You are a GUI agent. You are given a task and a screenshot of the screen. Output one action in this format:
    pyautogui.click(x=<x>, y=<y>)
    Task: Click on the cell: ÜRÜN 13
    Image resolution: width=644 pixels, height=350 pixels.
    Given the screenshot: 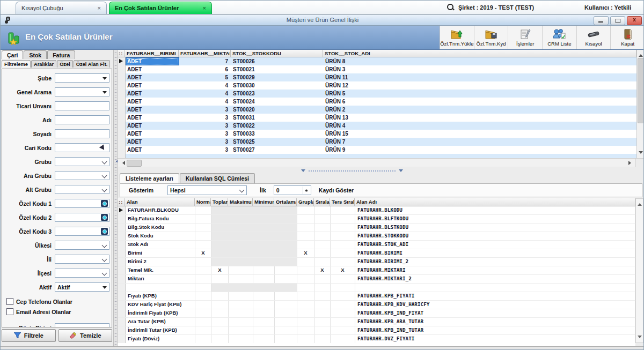 What is the action you would take?
    pyautogui.click(x=480, y=118)
    